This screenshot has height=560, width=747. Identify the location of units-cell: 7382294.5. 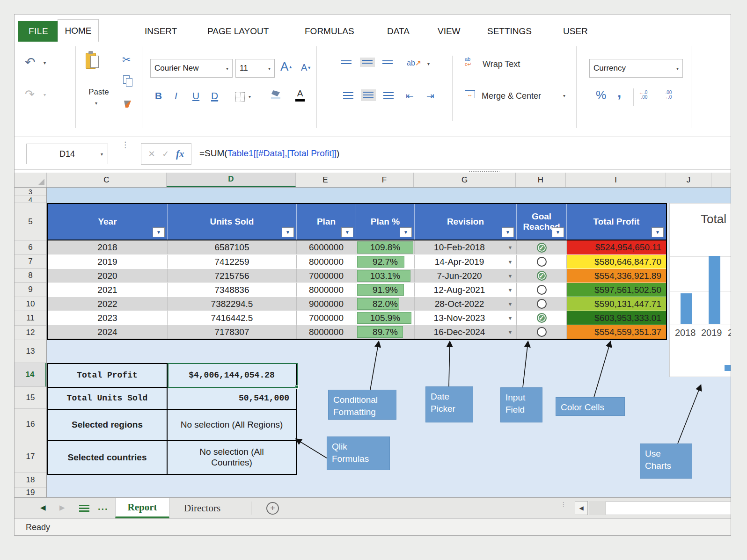
(232, 304).